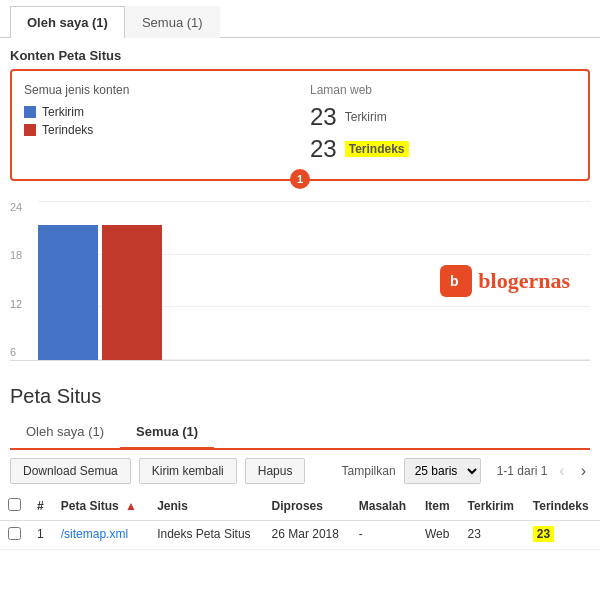 The height and width of the screenshot is (611, 600). What do you see at coordinates (20, 352) in the screenshot?
I see `y-label-6: 6` at bounding box center [20, 352].